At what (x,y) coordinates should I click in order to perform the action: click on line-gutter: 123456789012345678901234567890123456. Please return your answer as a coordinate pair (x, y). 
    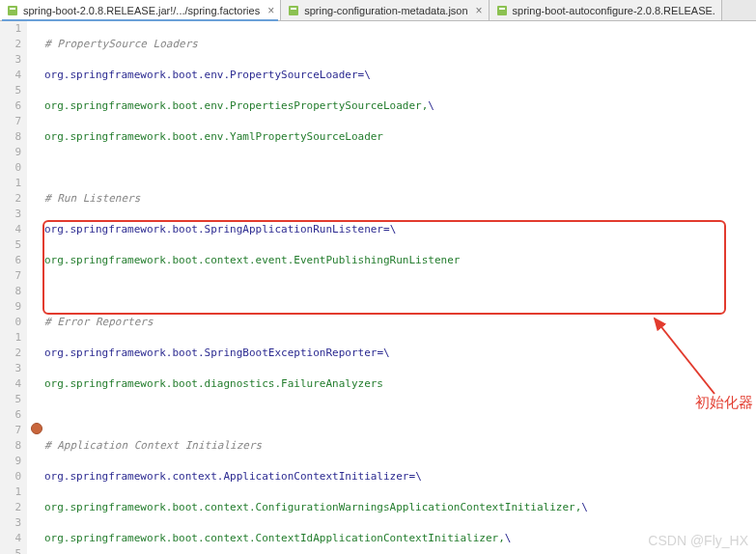
    Looking at the image, I should click on (14, 288).